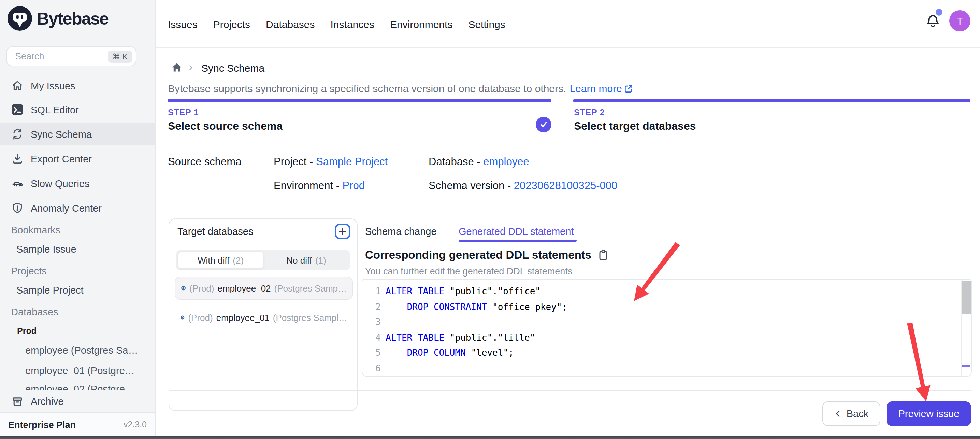  Describe the element at coordinates (306, 260) in the screenshot. I see `tab-no-diff: No diff (1)` at that location.